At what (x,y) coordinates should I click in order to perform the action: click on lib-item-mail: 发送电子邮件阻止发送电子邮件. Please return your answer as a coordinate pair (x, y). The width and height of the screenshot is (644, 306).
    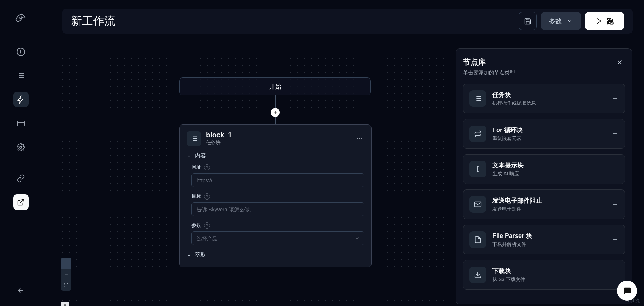
    Looking at the image, I should click on (544, 204).